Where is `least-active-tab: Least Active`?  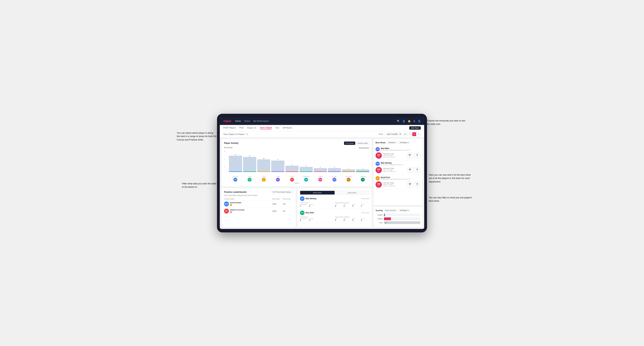
least-active-tab: Least Active is located at coordinates (352, 193).